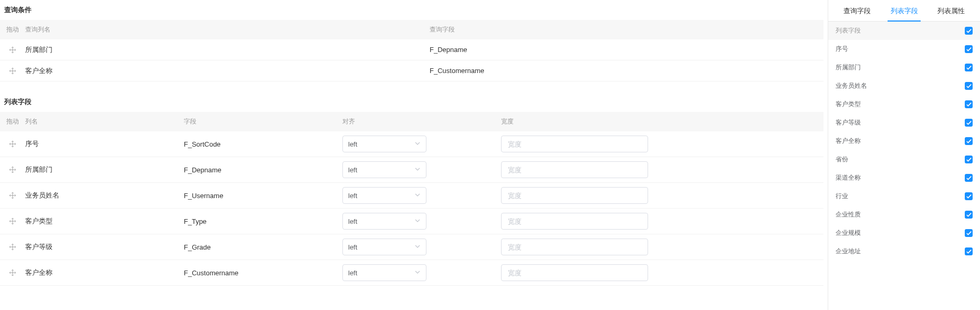  Describe the element at coordinates (412, 144) in the screenshot. I see `list-row: 序号F_SortCodeleft` at that location.